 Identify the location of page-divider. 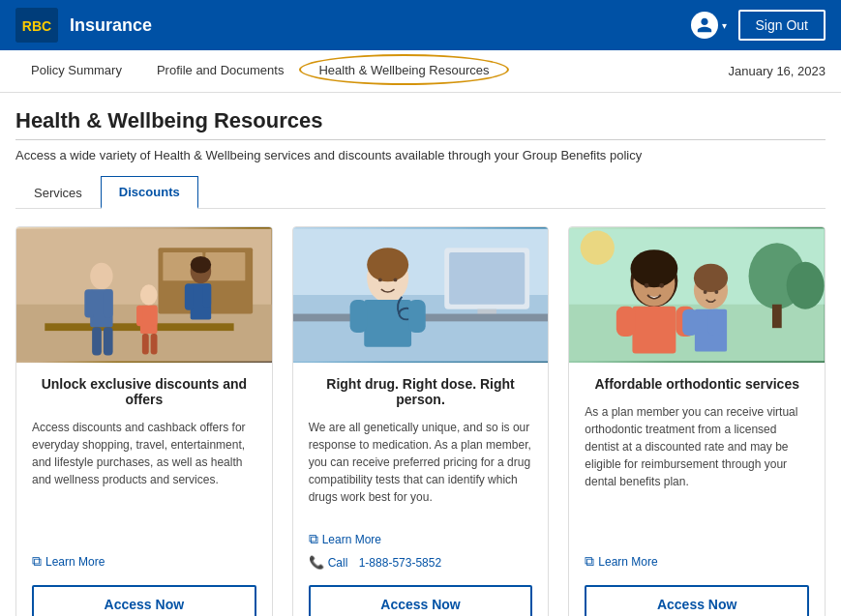
(420, 139).